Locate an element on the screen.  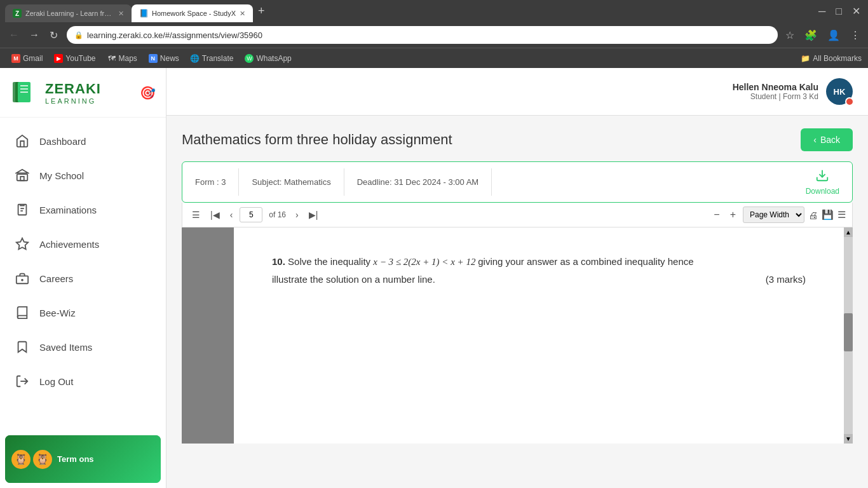
gmail-favicon: M is located at coordinates (16, 58).